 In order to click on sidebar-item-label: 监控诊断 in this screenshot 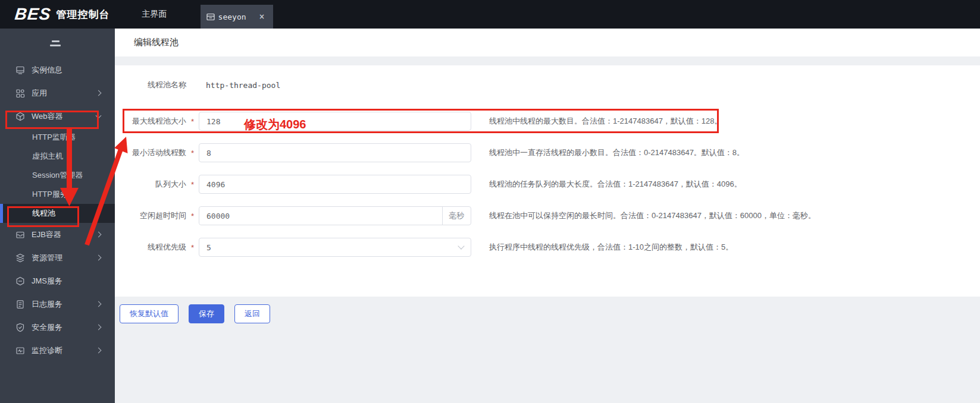, I will do `click(64, 351)`.